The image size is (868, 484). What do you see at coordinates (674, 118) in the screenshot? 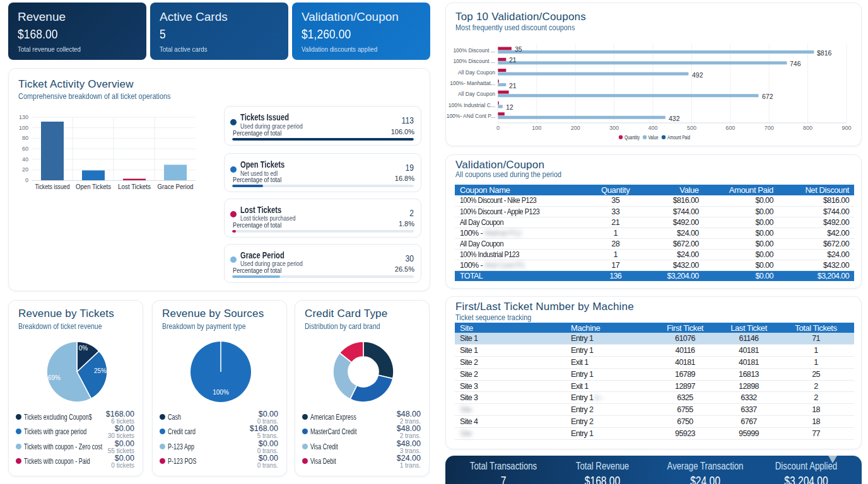
I see `svg-text: 432` at bounding box center [674, 118].